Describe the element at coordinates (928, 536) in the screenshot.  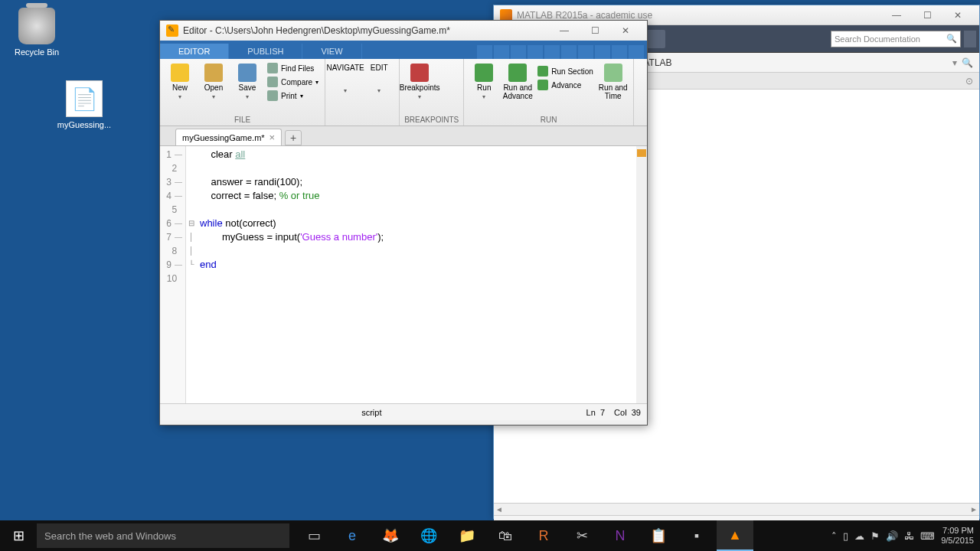
I see `tray-keyboard-icon: ⌨` at that location.